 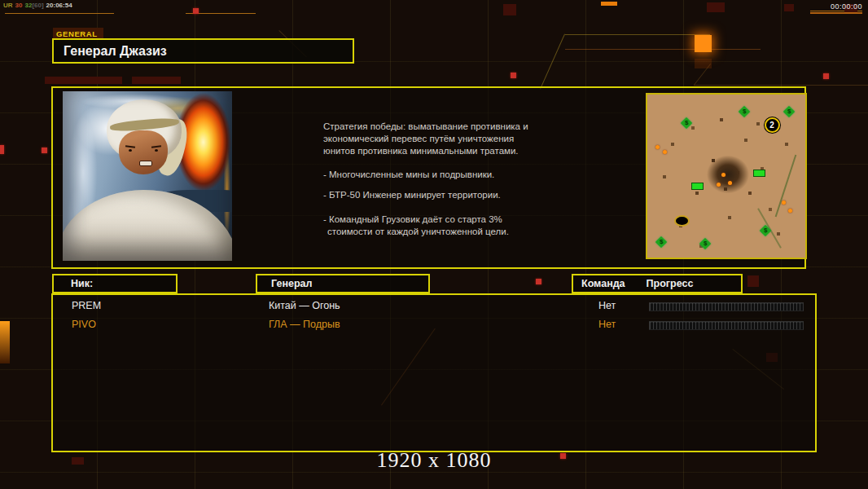 What do you see at coordinates (490, 174) in the screenshot?
I see `strategy-bullet: - Многочисленные мины и подрывники.` at bounding box center [490, 174].